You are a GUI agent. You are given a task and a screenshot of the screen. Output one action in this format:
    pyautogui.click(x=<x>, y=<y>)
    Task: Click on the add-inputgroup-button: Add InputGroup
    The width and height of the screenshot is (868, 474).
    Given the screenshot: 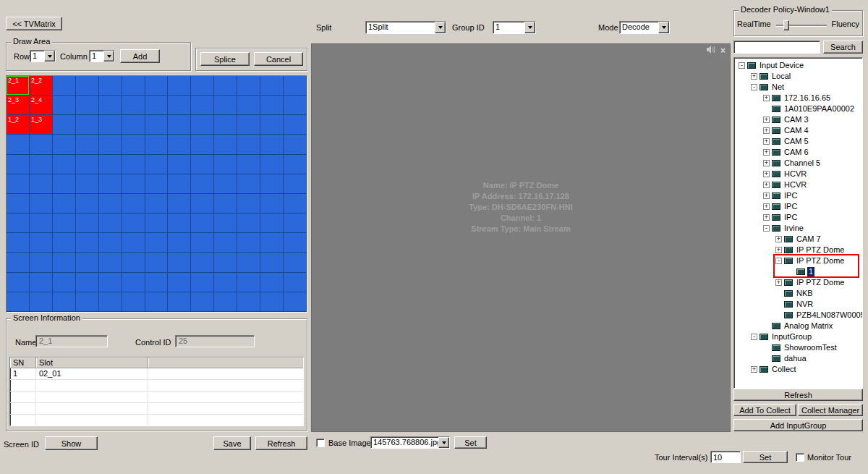 What is the action you would take?
    pyautogui.click(x=799, y=426)
    